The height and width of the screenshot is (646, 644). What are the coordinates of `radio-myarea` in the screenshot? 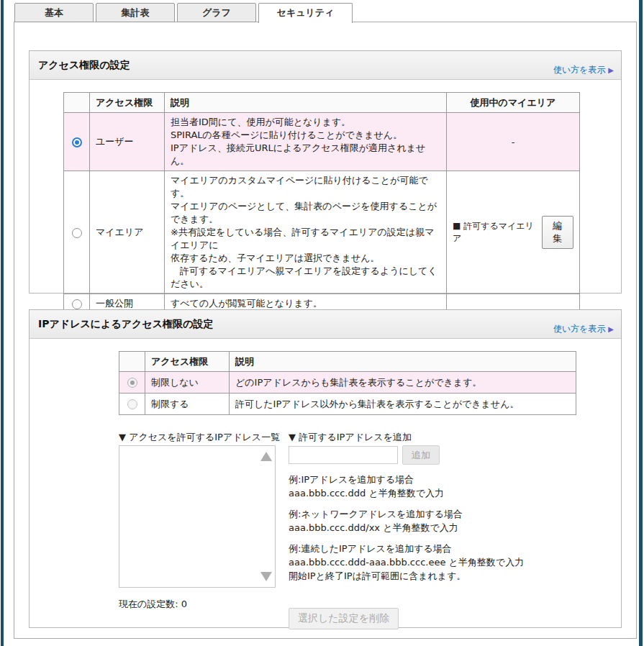 It's located at (77, 233).